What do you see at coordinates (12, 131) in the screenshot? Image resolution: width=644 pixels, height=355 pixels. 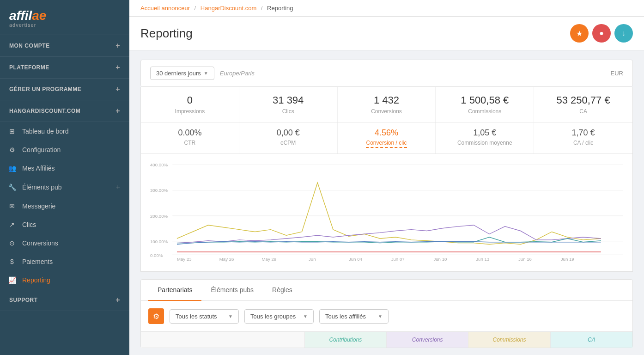 I see `grid-icon: ⊞` at bounding box center [12, 131].